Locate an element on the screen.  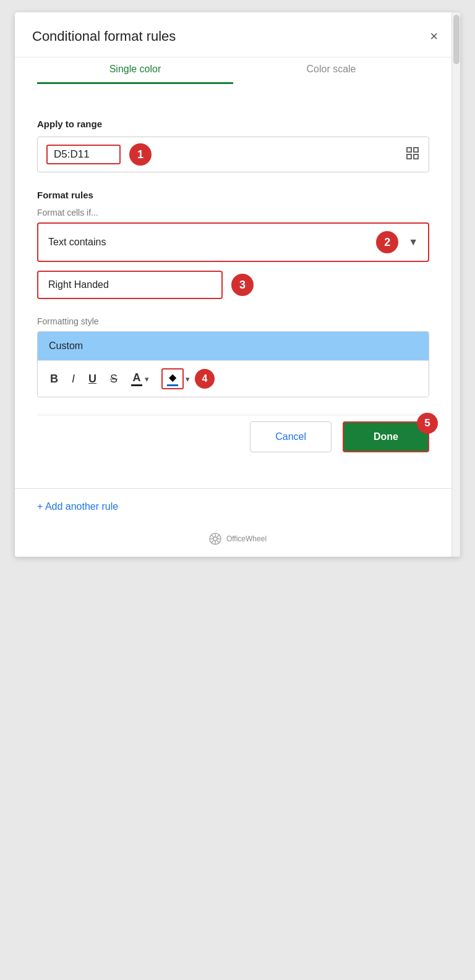
fill-color-badge: 4 is located at coordinates (205, 379).